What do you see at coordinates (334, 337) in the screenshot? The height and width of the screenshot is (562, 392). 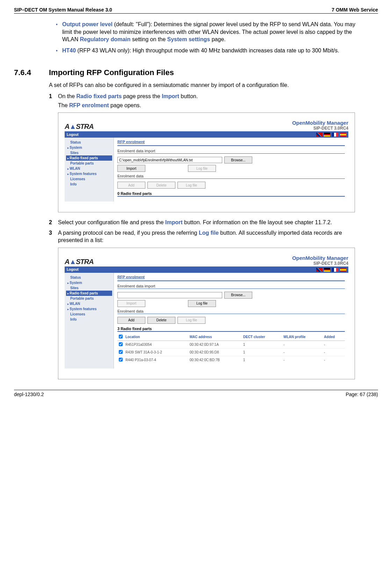 I see `th-added: Added` at bounding box center [334, 337].